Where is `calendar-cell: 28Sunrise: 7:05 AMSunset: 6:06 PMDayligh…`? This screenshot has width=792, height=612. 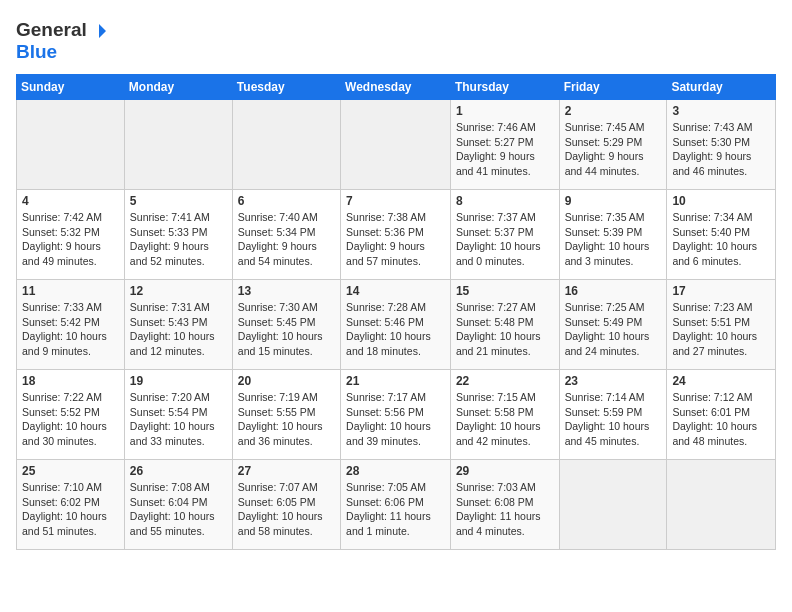
calendar-cell: 28Sunrise: 7:05 AMSunset: 6:06 PMDayligh… is located at coordinates (396, 505).